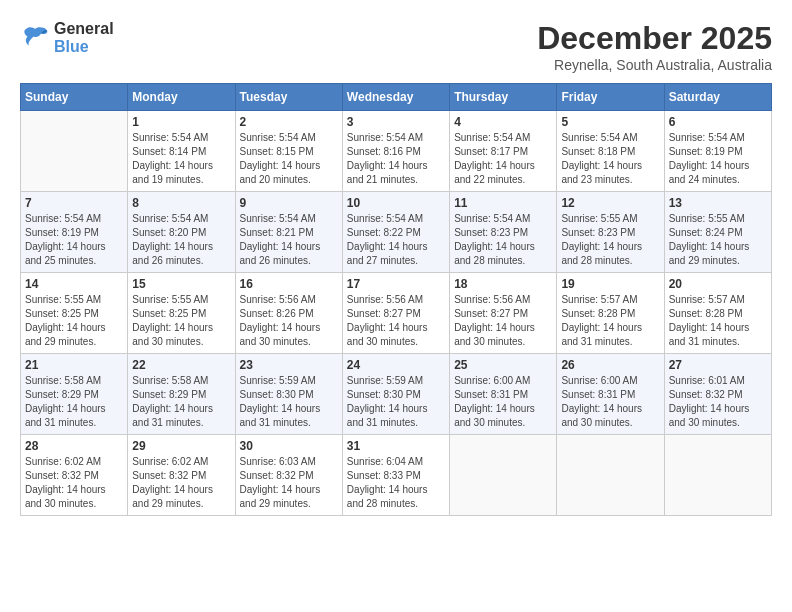 This screenshot has height=612, width=792. I want to click on day-info: Sunrise: 5:54 AMSunset: 8:18 PMDaylight:…, so click(610, 159).